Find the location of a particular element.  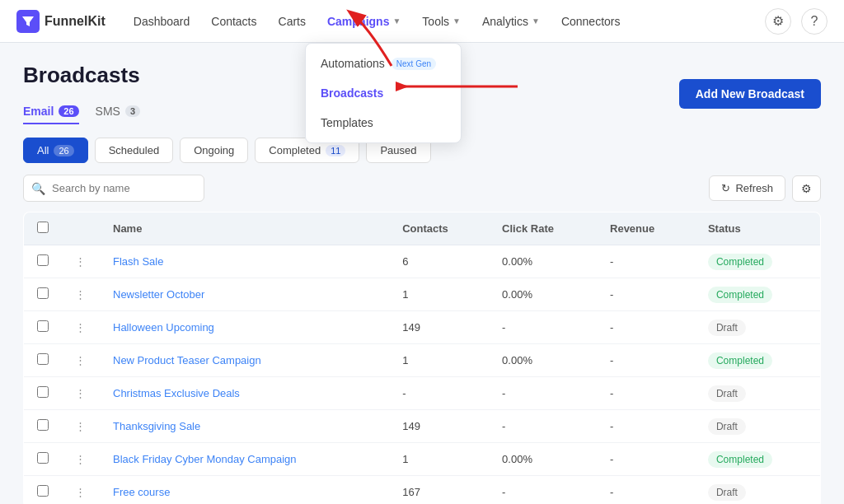

broadcast-name-link: Christmas Exclusive Deals is located at coordinates (176, 394).